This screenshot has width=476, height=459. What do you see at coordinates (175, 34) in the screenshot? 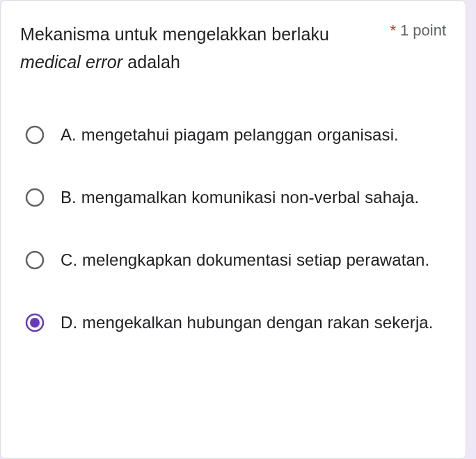
I see `question-text-pre: Mekanisma untuk mengelakkan berlaku` at bounding box center [175, 34].